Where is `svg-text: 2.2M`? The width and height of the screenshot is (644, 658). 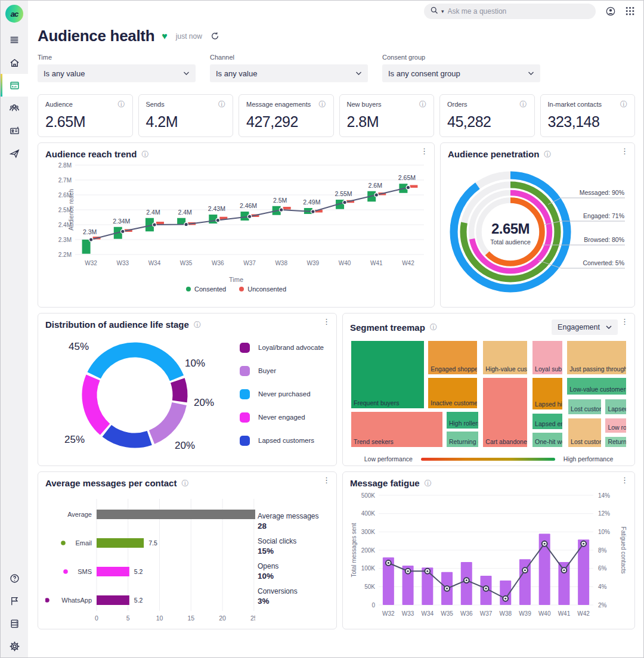 svg-text: 2.2M is located at coordinates (65, 255).